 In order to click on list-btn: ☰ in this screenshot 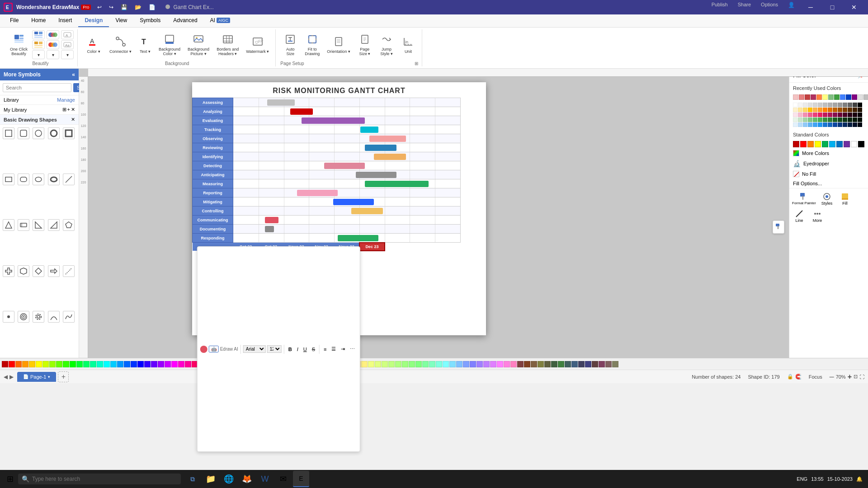, I will do `click(334, 349)`.